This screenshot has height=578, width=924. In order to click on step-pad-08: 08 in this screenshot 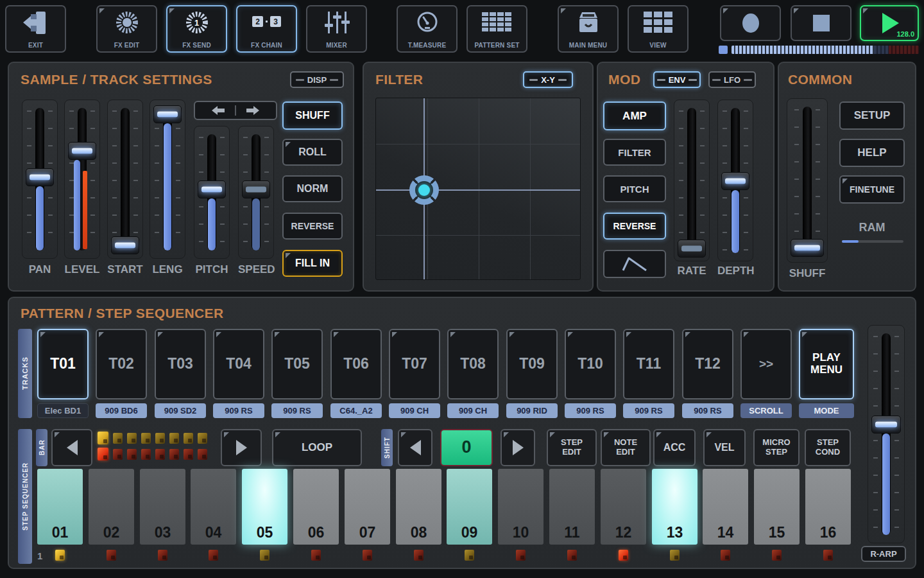, I will do `click(418, 507)`.